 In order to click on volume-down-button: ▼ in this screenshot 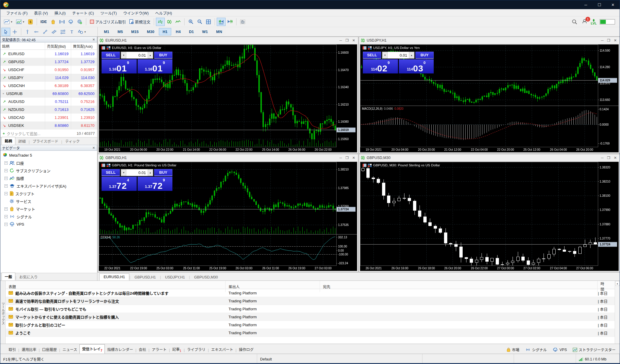, I will do `click(124, 173)`.